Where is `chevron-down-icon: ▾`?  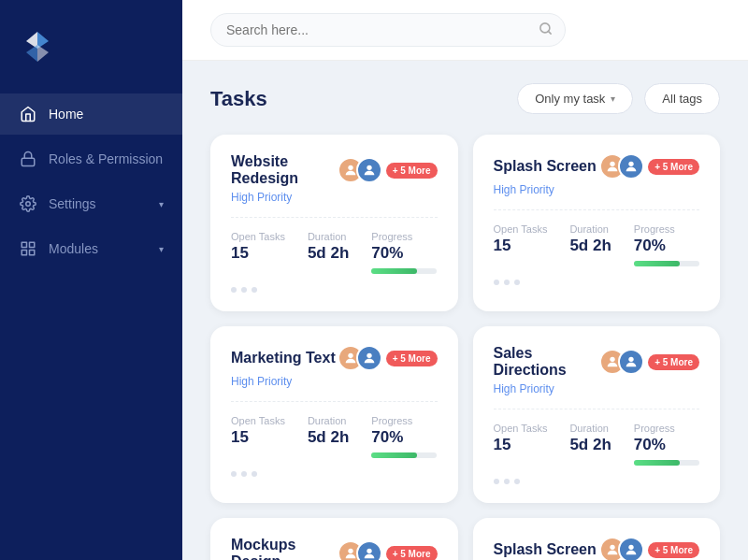 chevron-down-icon: ▾ is located at coordinates (613, 99).